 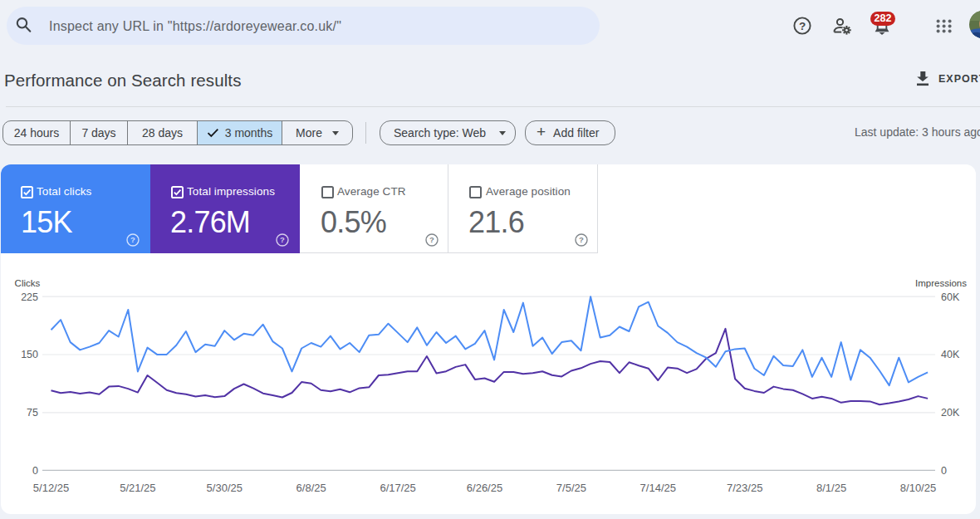 I want to click on svg-text: 6/17/25, so click(x=397, y=488).